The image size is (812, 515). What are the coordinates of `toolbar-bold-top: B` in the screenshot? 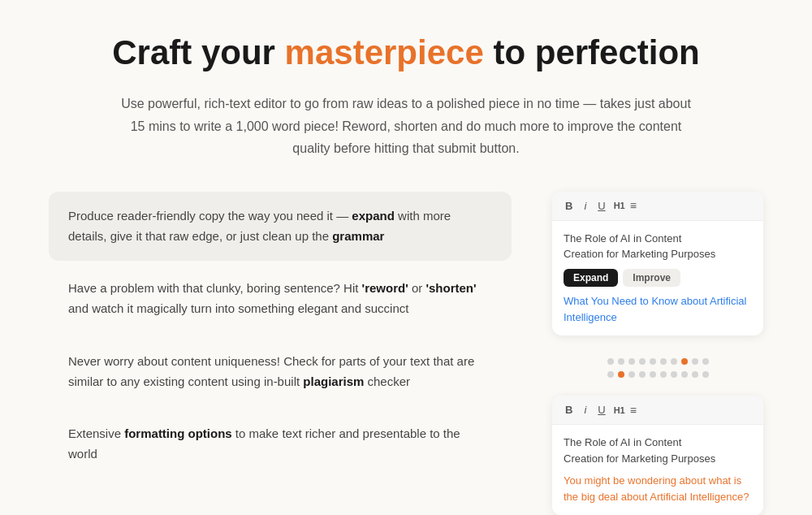 It's located at (568, 206).